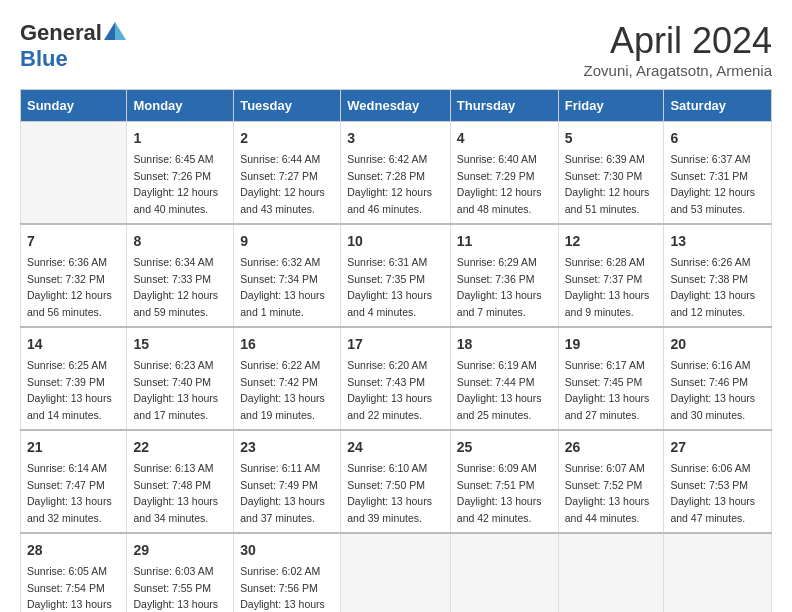 This screenshot has width=792, height=612. I want to click on day-number: 29, so click(180, 550).